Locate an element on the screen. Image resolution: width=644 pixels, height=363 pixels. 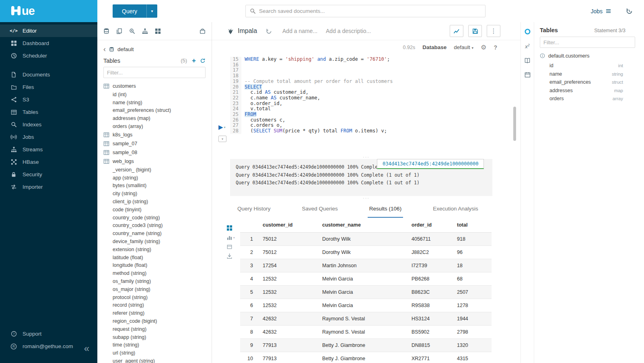
column-item: name (string) is located at coordinates (158, 103).